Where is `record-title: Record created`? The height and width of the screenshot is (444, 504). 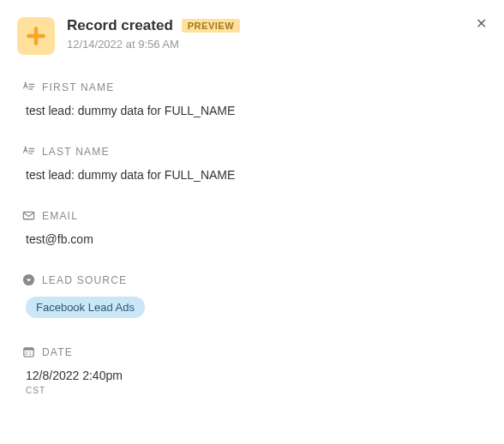
record-title: Record created is located at coordinates (120, 26).